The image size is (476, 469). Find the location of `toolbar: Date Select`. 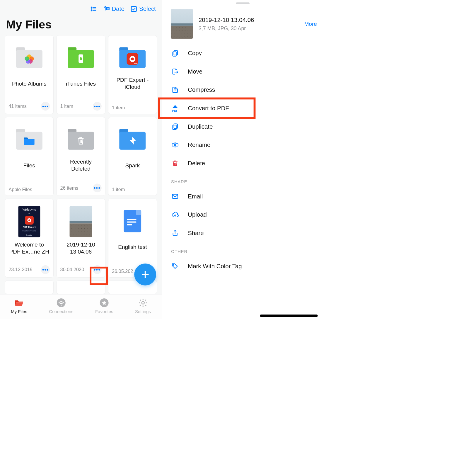

toolbar: Date Select is located at coordinates (81, 7).